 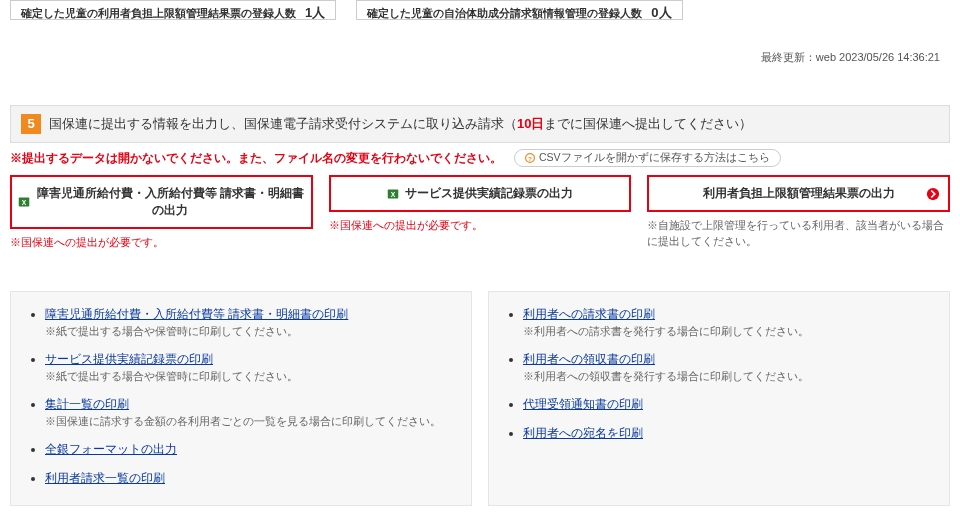 I want to click on list-item: 障害児通所給付費・入所給付費等 請求書・明細書の印刷 ※紙で提出する場合や保管時…, so click(x=249, y=322).